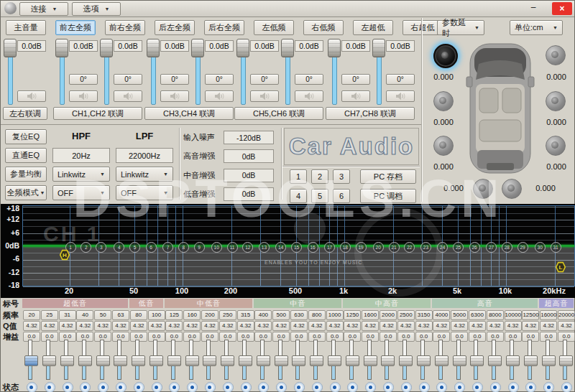  What do you see at coordinates (192, 315) in the screenshot?
I see `freq-cell: 160` at bounding box center [192, 315].